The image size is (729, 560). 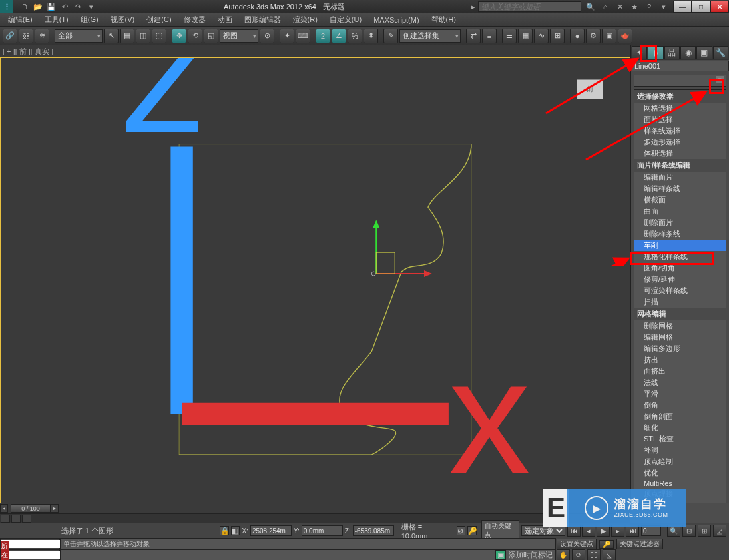 I want to click on modifier-item: 法线, so click(x=680, y=382).